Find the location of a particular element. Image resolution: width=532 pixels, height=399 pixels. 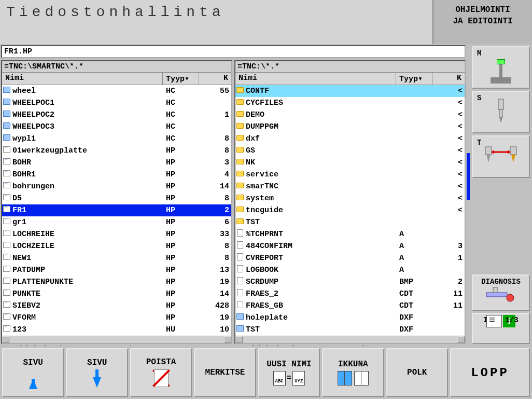

file-row: PATDUMP HP 13 is located at coordinates (117, 270).